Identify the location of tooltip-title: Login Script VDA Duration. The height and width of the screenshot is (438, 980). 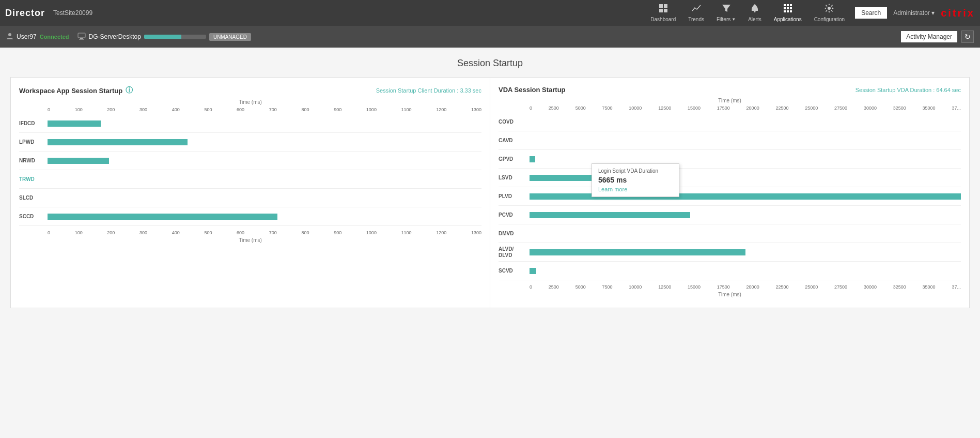
(635, 171).